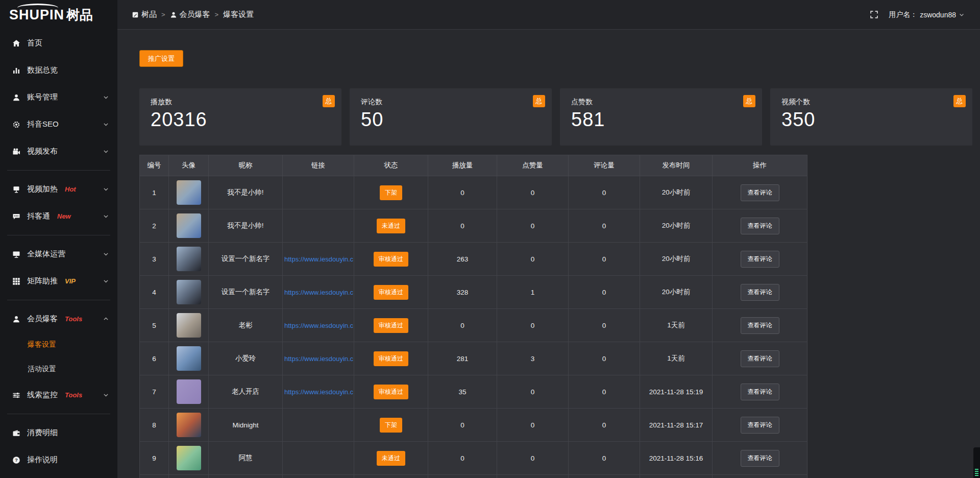 Image resolution: width=980 pixels, height=478 pixels. What do you see at coordinates (960, 101) in the screenshot?
I see `stat-total-badge: 总` at bounding box center [960, 101].